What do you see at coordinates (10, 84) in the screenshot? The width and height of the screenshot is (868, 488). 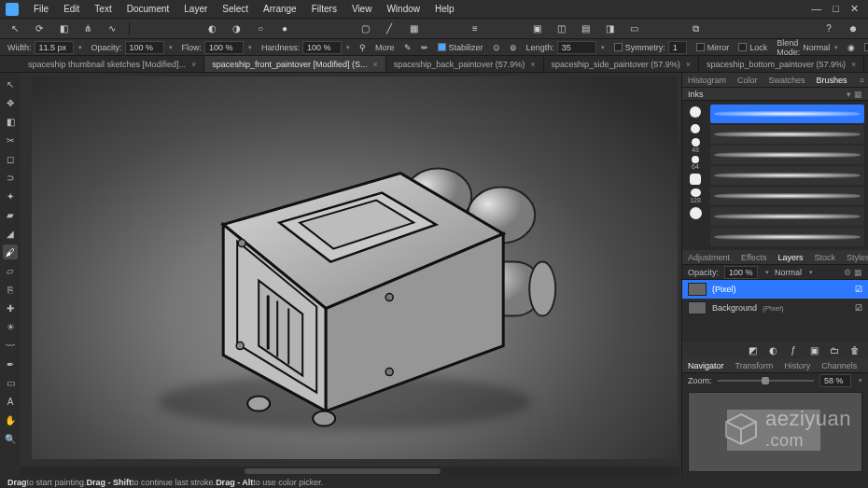 I see `arrow-tool: ↖` at bounding box center [10, 84].